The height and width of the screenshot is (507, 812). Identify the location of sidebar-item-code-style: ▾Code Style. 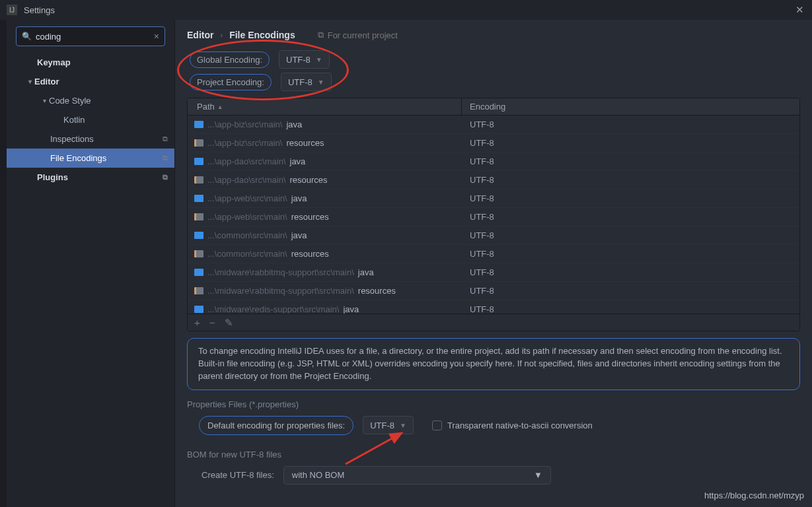
(91, 100).